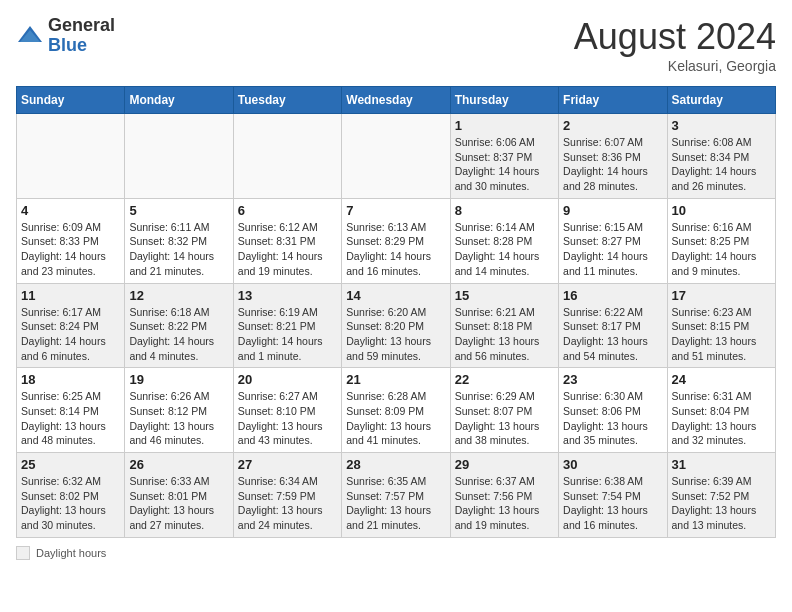 This screenshot has height=612, width=792. I want to click on calendar-day-header: Tuesday, so click(287, 100).